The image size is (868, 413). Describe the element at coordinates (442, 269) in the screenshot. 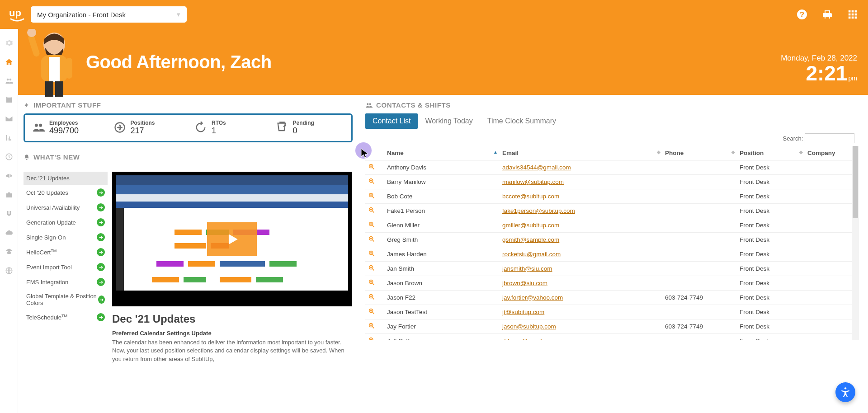

I see `cell-name: Jan Smith` at that location.